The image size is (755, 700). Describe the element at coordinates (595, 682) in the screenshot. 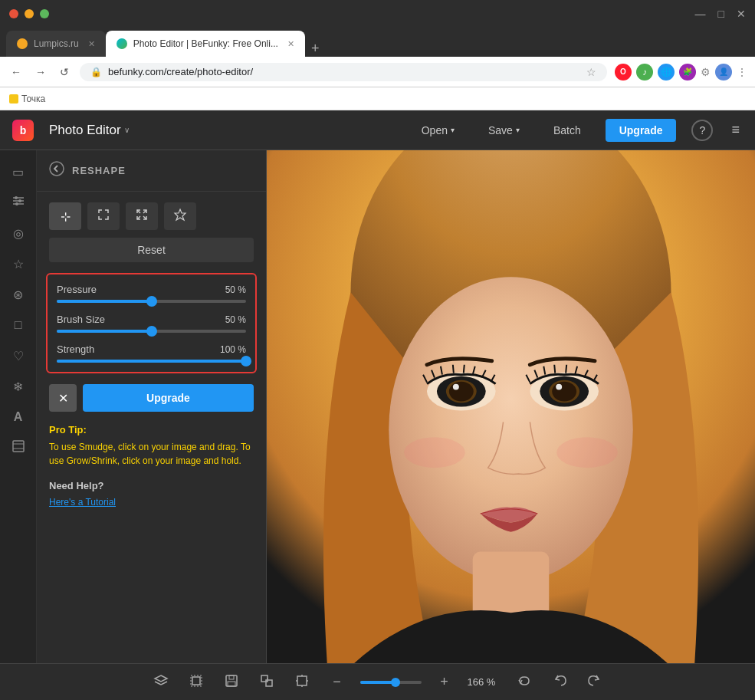

I see `redo-btn` at that location.